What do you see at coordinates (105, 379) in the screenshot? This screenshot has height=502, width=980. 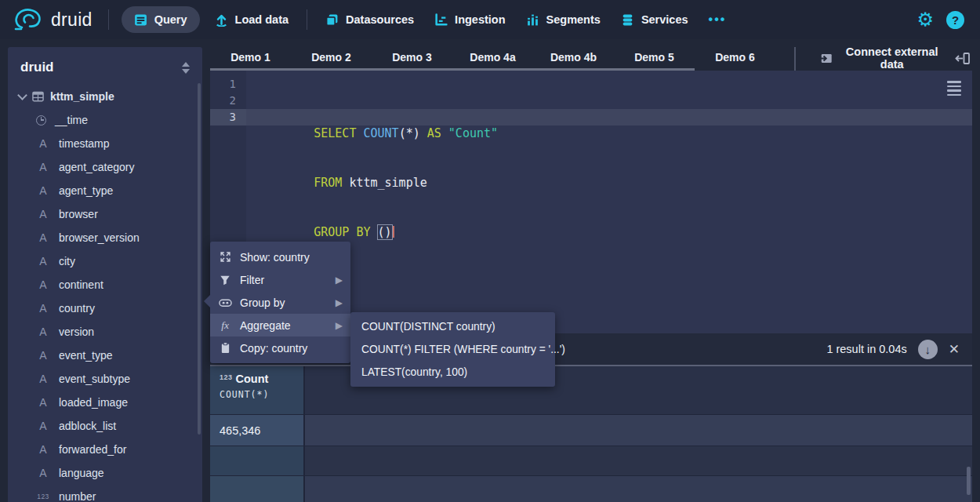 I see `sidebar-column: event_subtype` at bounding box center [105, 379].